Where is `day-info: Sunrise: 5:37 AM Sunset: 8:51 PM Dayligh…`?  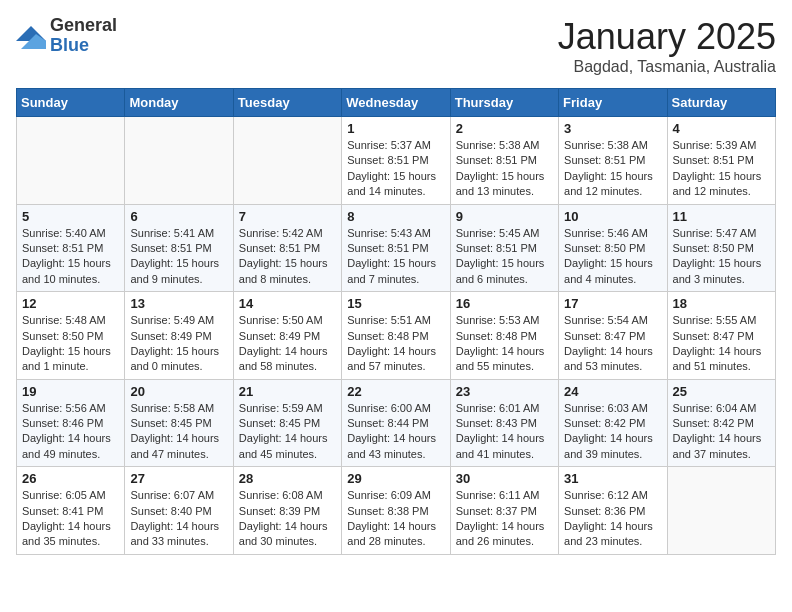 day-info: Sunrise: 5:37 AM Sunset: 8:51 PM Dayligh… is located at coordinates (396, 169).